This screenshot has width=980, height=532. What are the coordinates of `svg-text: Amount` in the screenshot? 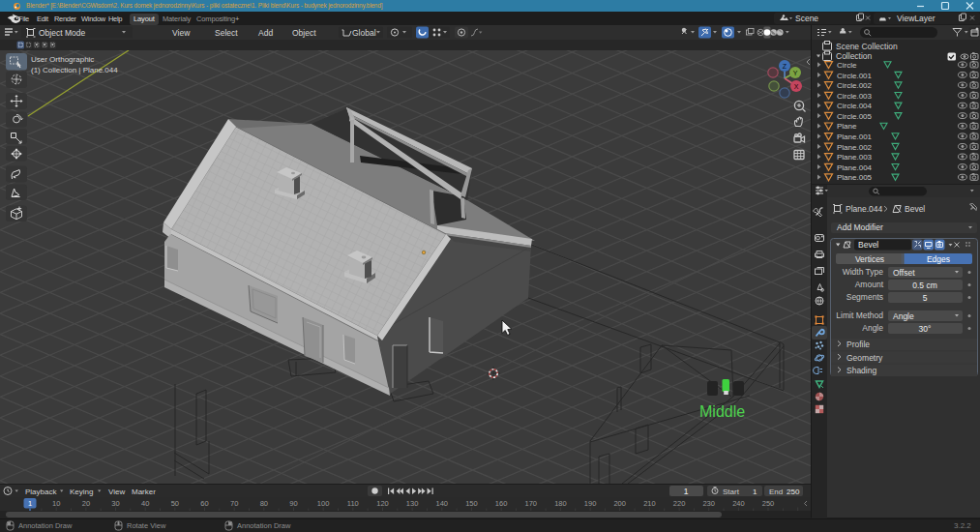 It's located at (870, 284).